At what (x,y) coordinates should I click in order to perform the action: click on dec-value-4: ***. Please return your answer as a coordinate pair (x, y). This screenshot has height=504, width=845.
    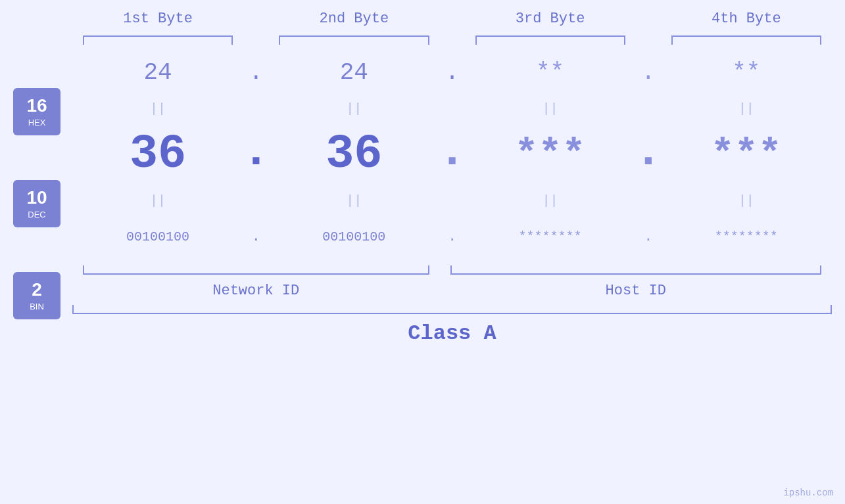
    Looking at the image, I should click on (746, 154).